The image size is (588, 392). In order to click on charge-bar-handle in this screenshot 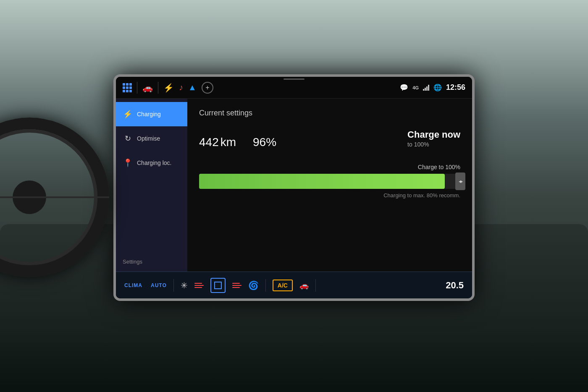, I will do `click(460, 181)`.